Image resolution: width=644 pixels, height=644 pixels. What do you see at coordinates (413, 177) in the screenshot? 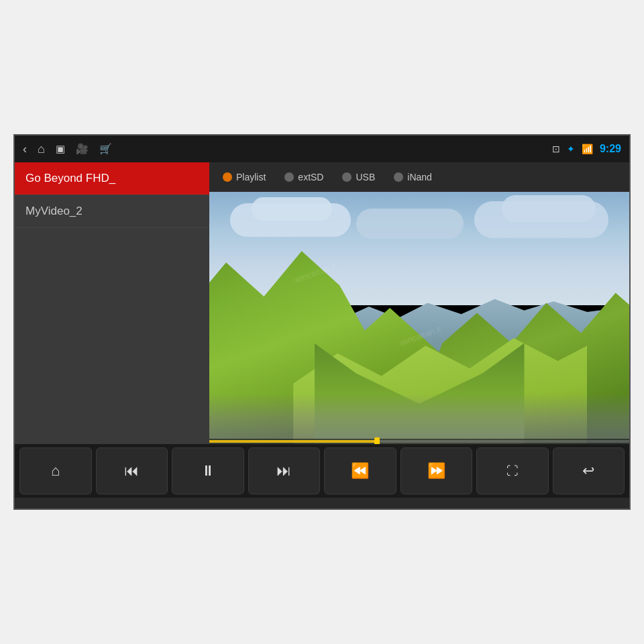
I see `source-tab-inand: iNand` at bounding box center [413, 177].